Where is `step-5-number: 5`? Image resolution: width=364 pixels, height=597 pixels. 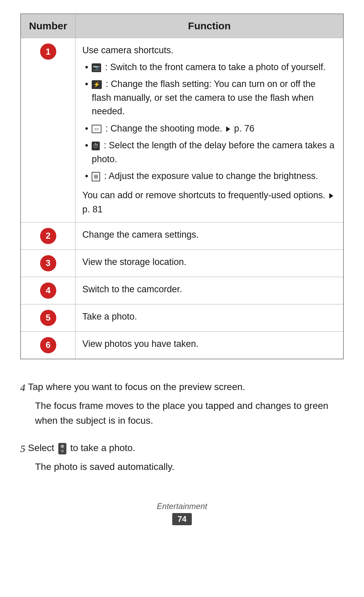 step-5-number: 5 is located at coordinates (23, 449).